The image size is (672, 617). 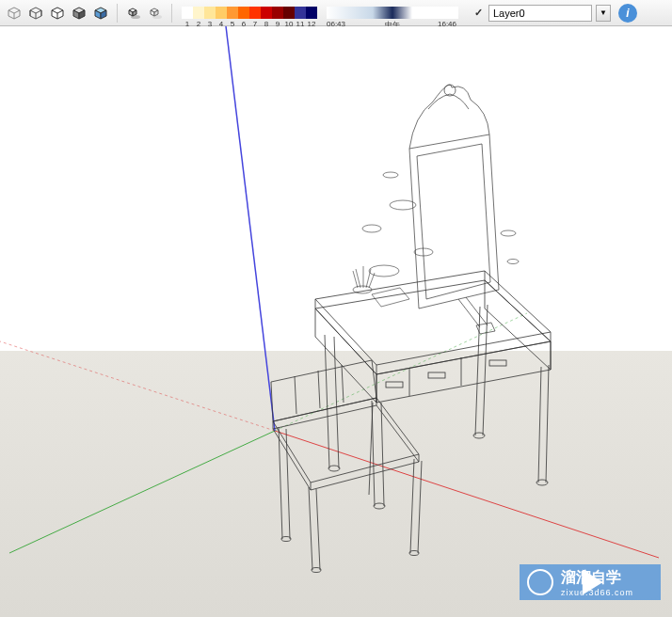 I want to click on cube-xray-icon, so click(x=14, y=13).